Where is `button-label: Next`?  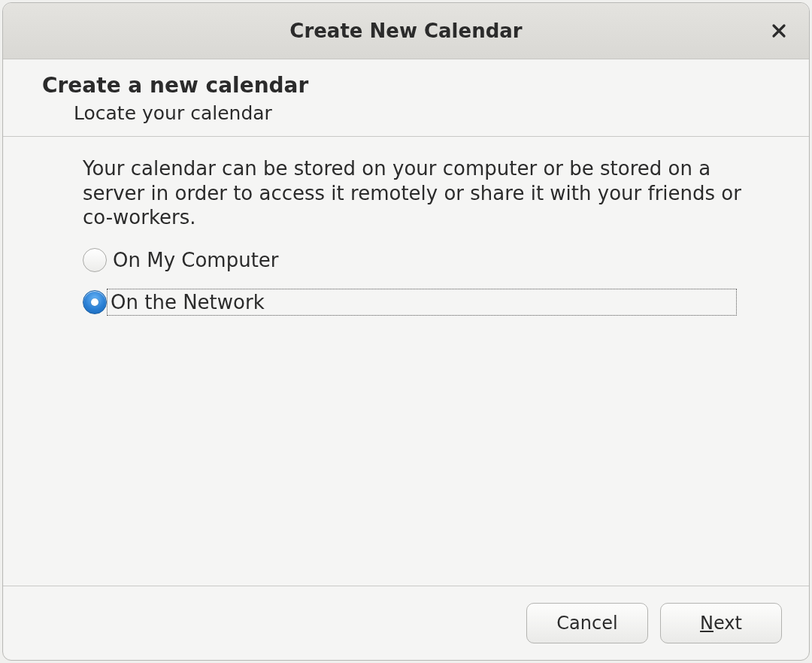 button-label: Next is located at coordinates (721, 623).